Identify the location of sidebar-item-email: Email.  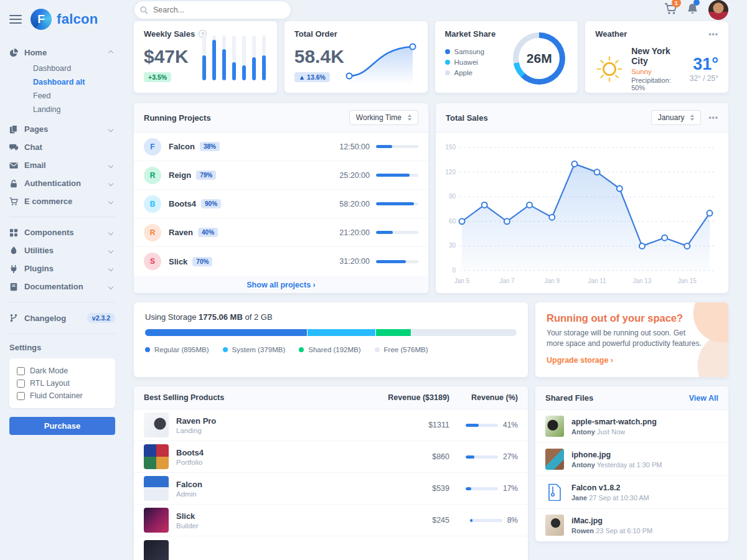
(62, 166).